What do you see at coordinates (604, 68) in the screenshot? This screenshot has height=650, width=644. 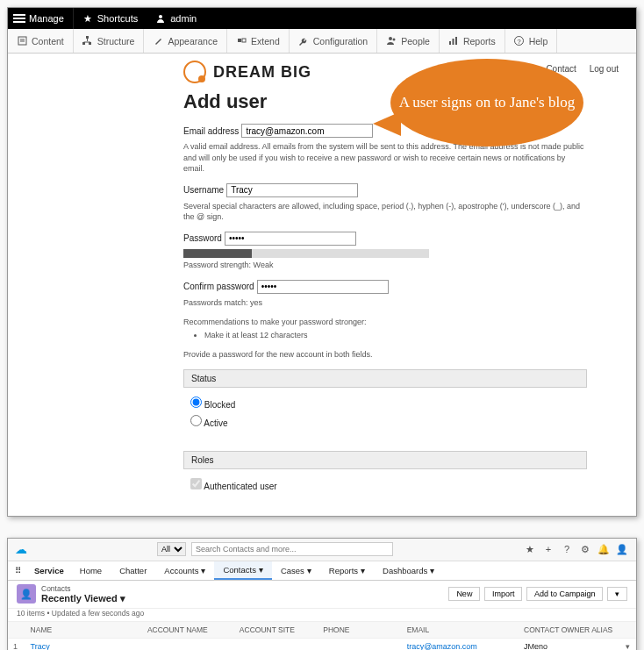 I see `logout-link: Log out` at bounding box center [604, 68].